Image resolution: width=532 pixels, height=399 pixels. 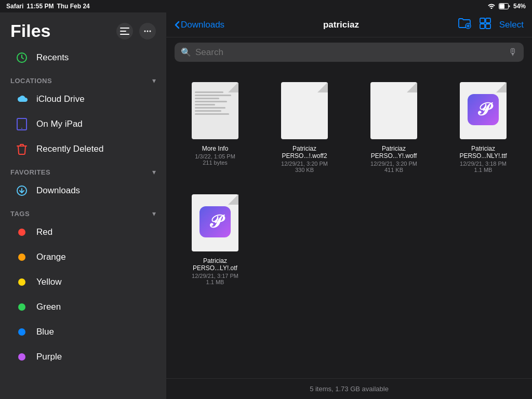 I want to click on sidebar-item-tag-orange: Orange, so click(x=83, y=257).